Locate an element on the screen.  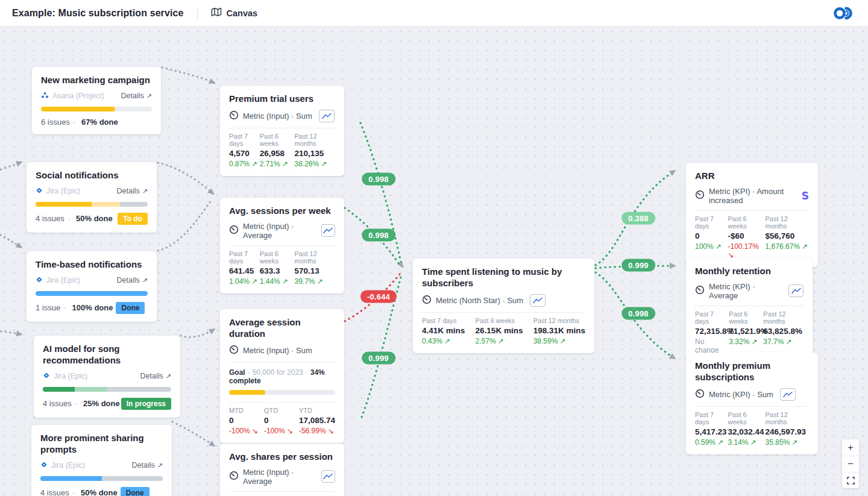
metric-meta-label: Metric (KPI) · Amount increased is located at coordinates (751, 196).